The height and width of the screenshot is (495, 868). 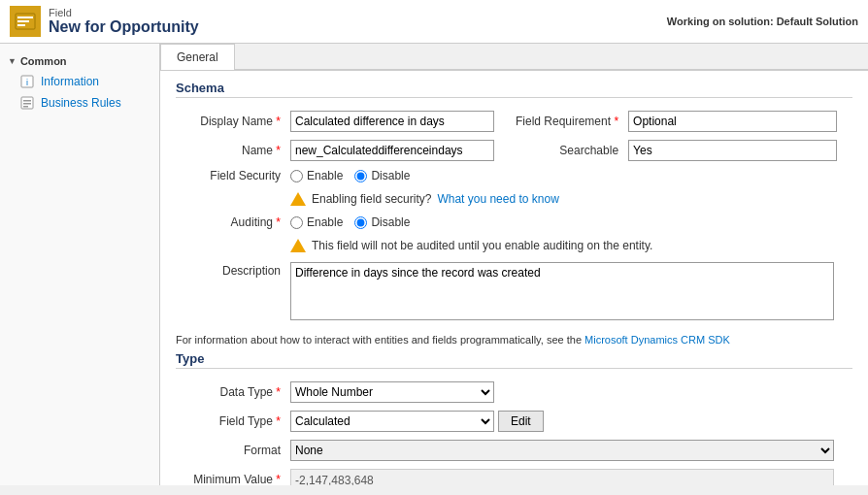 What do you see at coordinates (392, 121) in the screenshot?
I see `display-name-input` at bounding box center [392, 121].